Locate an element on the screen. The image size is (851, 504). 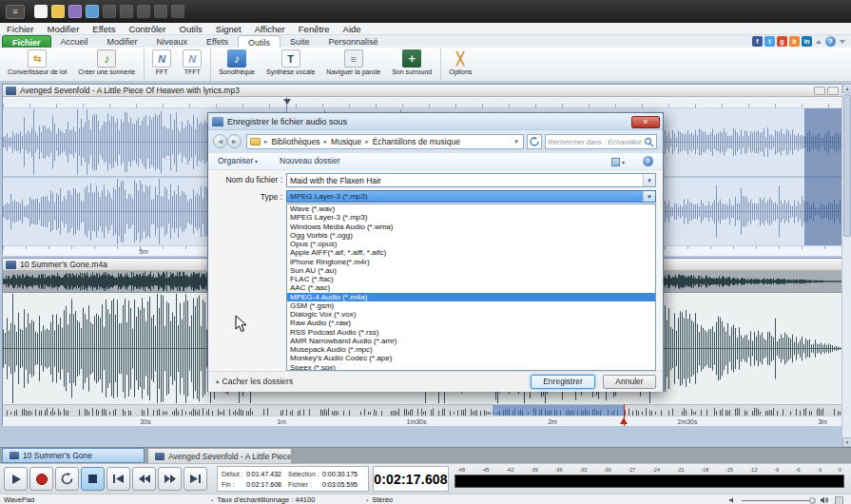
document-tab: Avenged Sevenfold - A Little Piece Of is located at coordinates (220, 456).